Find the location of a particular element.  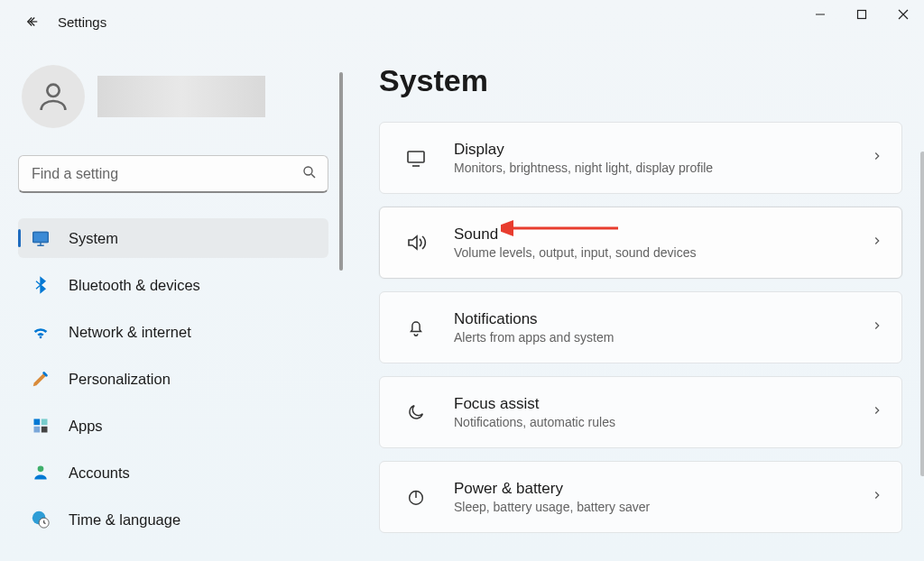

nav-item-network-internet: Network & internet is located at coordinates (173, 332).